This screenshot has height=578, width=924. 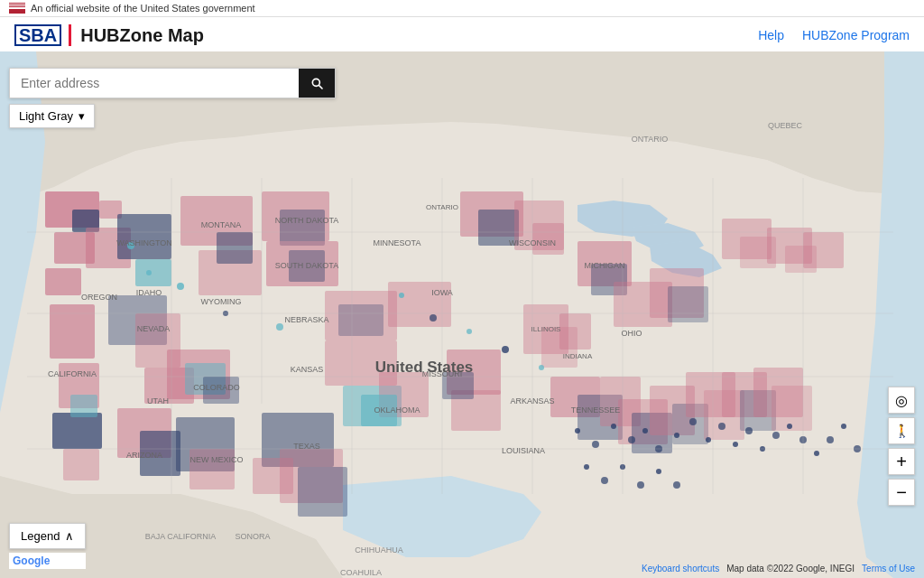 I want to click on us-flag-icon, so click(x=17, y=8).